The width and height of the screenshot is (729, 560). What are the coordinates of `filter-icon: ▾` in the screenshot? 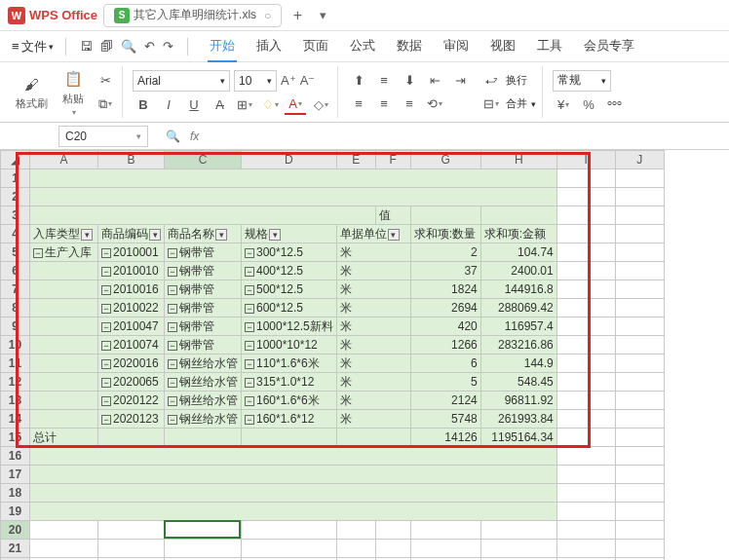 It's located at (87, 235).